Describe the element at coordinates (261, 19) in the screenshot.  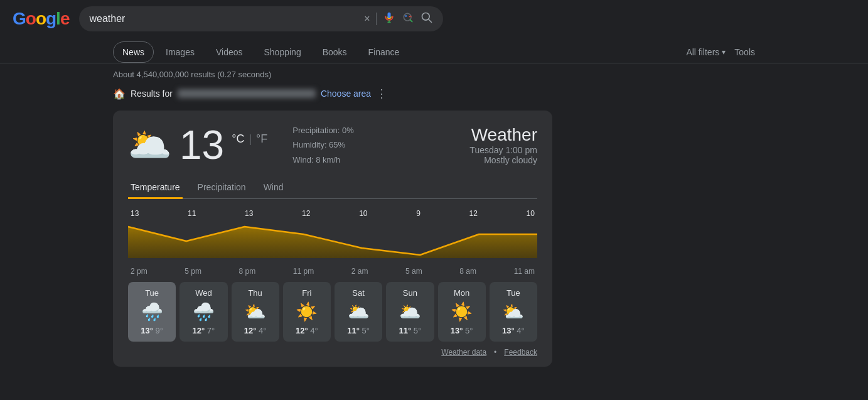
I see `search-bar: ×` at that location.